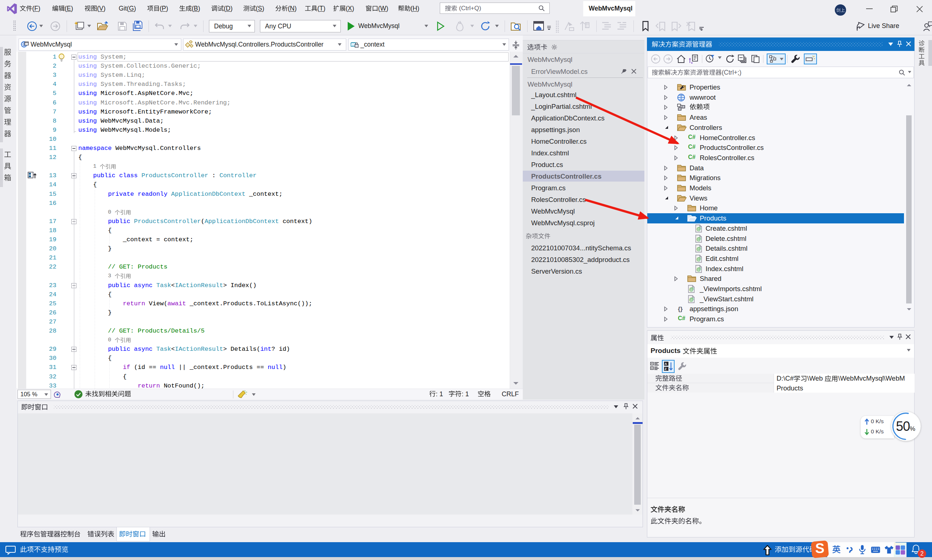 The image size is (932, 560). I want to click on svg-text: Z, so click(666, 369).